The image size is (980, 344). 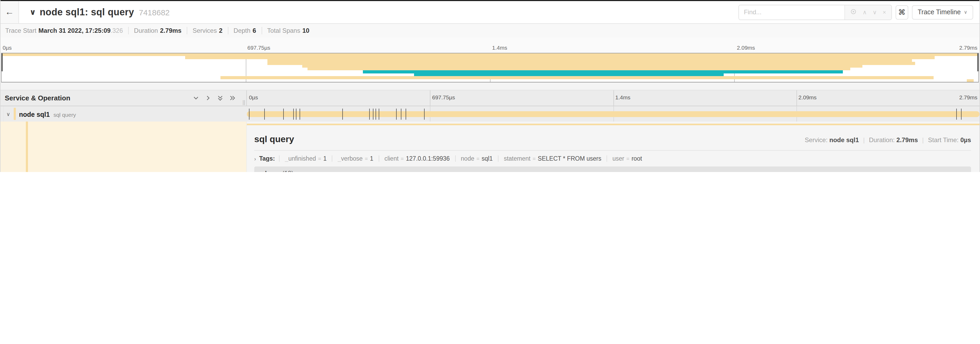 I want to click on ruler-tick-label: 2.09ms, so click(x=808, y=98).